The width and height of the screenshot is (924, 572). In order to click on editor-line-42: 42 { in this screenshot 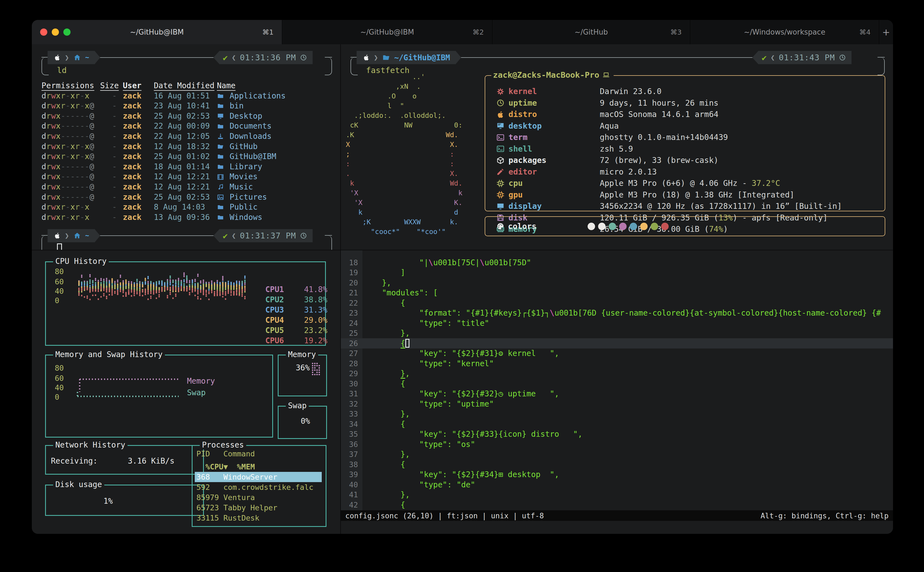, I will do `click(617, 505)`.